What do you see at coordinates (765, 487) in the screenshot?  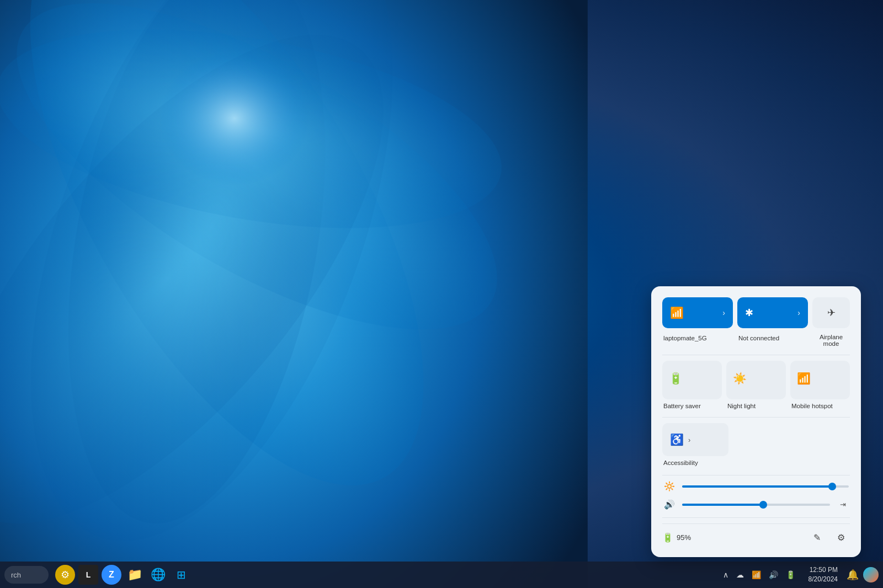 I see `brightness-slider` at bounding box center [765, 487].